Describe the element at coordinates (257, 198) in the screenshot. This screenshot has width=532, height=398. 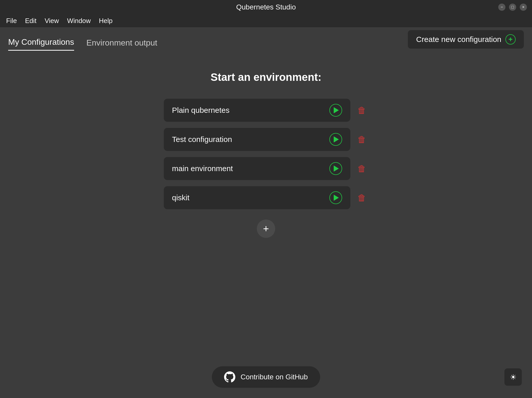
I see `config-item-qiskit: qiskit` at that location.